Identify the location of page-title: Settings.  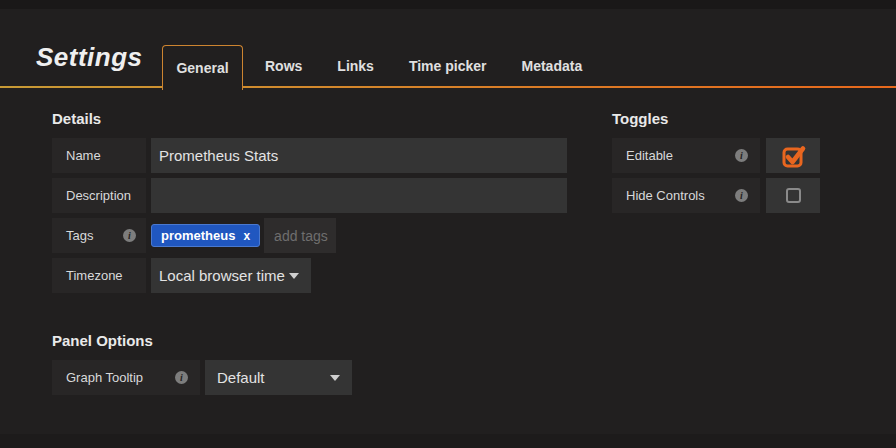
(90, 58).